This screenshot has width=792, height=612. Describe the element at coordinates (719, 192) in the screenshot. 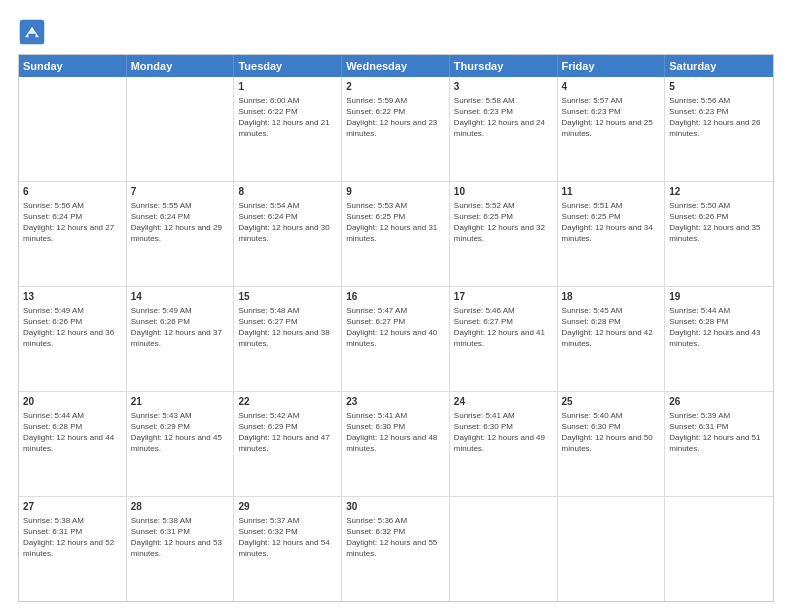

I see `day-number: 12` at that location.